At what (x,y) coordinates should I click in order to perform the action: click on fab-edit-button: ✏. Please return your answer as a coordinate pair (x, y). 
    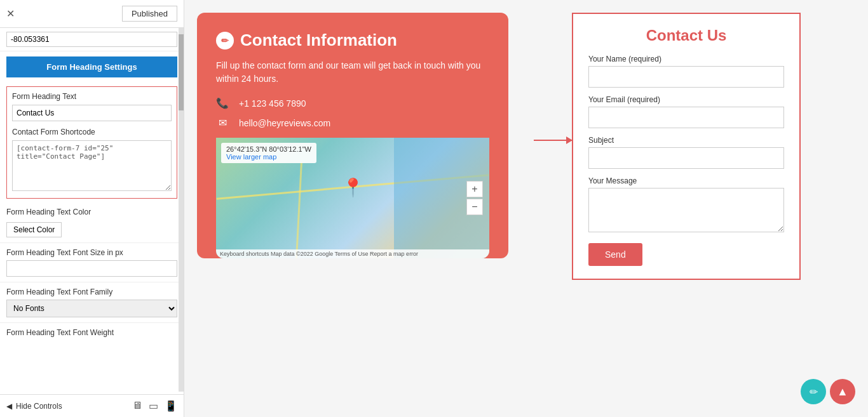
    Looking at the image, I should click on (813, 392).